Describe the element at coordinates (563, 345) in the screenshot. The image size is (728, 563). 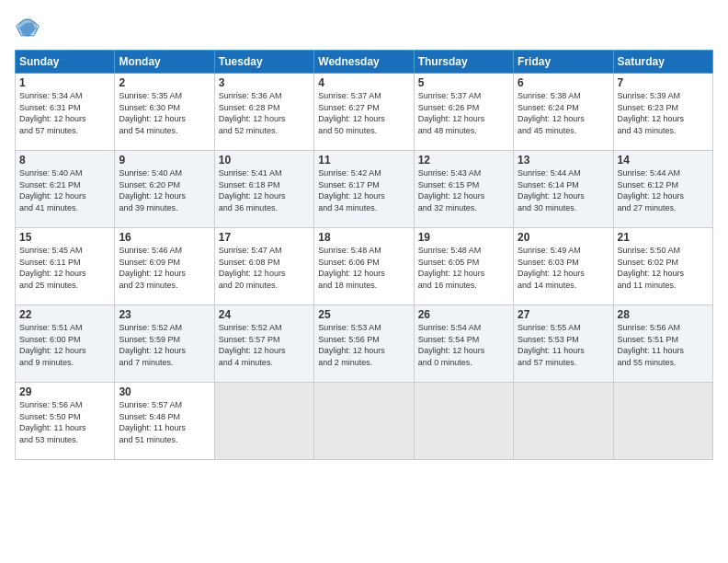
I see `day-info: Sunrise: 5:55 AM Sunset: 5:53 PM Dayligh…` at that location.